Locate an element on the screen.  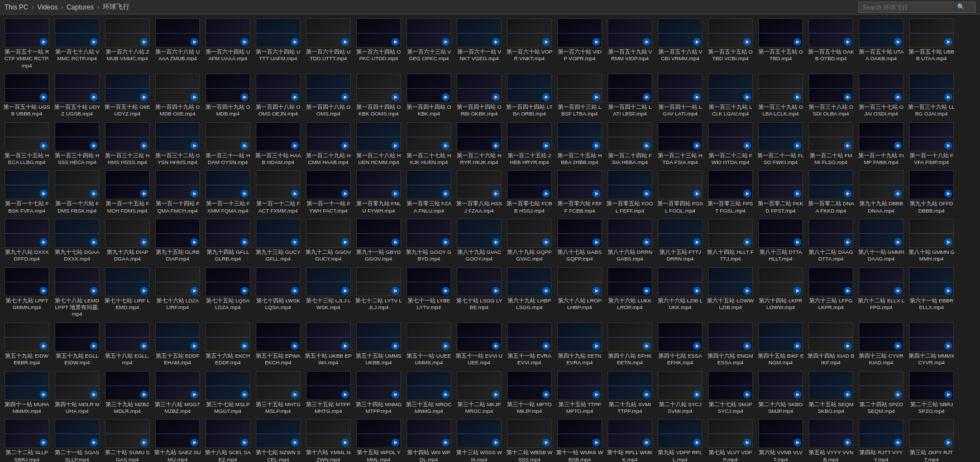
breadcrumb-current: 环球飞行 is located at coordinates (116, 7).